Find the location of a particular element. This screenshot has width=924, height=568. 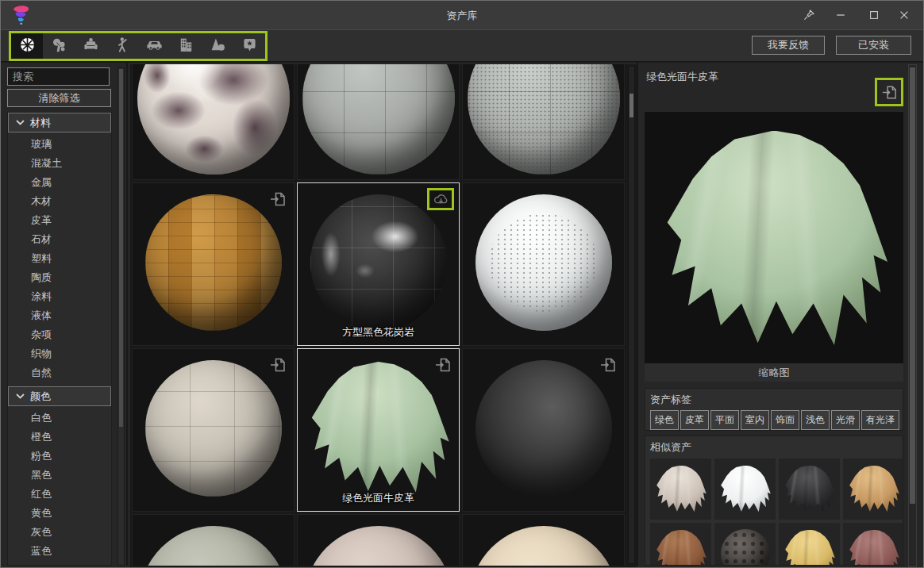

tag-chip-7: 有光泽 is located at coordinates (880, 420).